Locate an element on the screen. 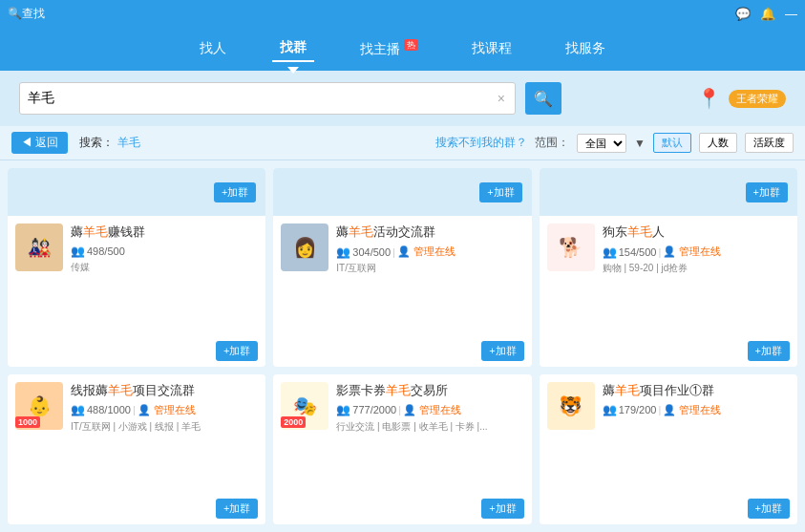 This screenshot has width=805, height=532. group-card-3: +加群🐕狗东羊毛人👥 154/500 | 👤 管理在线购物 | 59-20 | … is located at coordinates (668, 267).